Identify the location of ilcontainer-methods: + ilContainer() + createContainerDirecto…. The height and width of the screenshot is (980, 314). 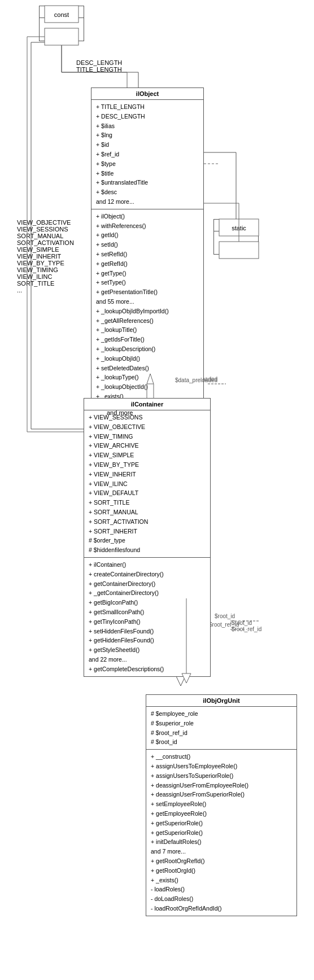
(147, 617).